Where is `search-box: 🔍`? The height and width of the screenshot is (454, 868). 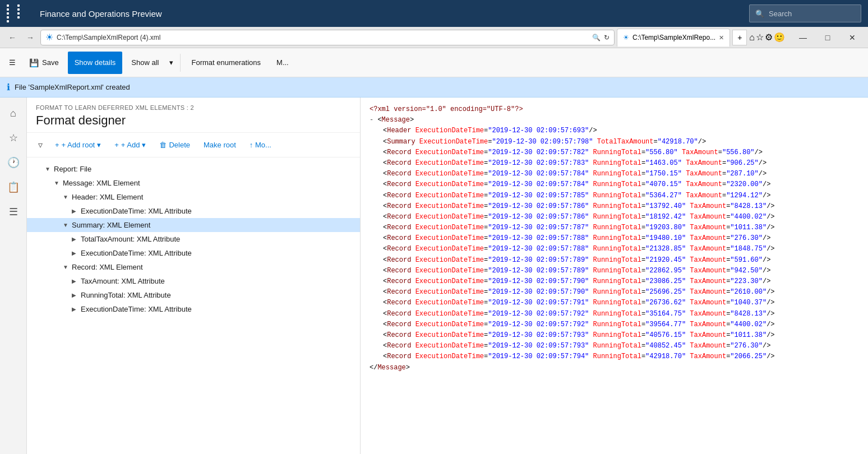 search-box: 🔍 is located at coordinates (805, 13).